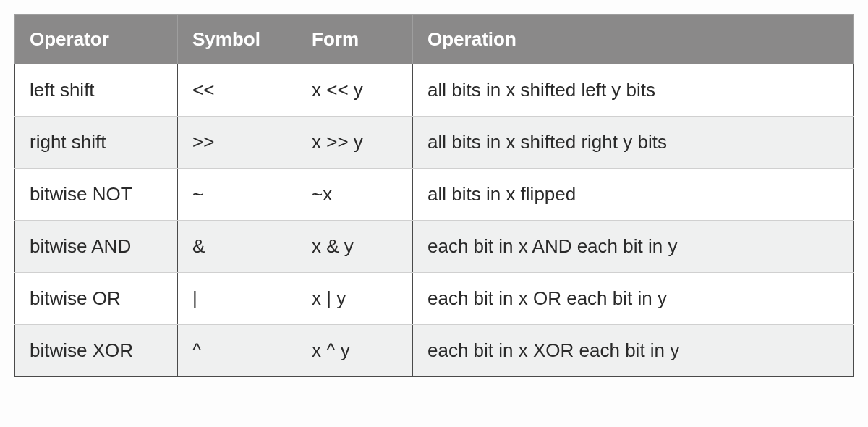 This screenshot has width=868, height=427. I want to click on cell-form: x >> y, so click(355, 143).